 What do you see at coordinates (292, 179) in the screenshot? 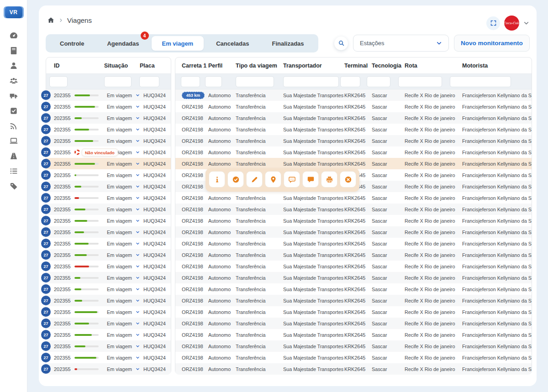
I see `chat-dots-icon` at bounding box center [292, 179].